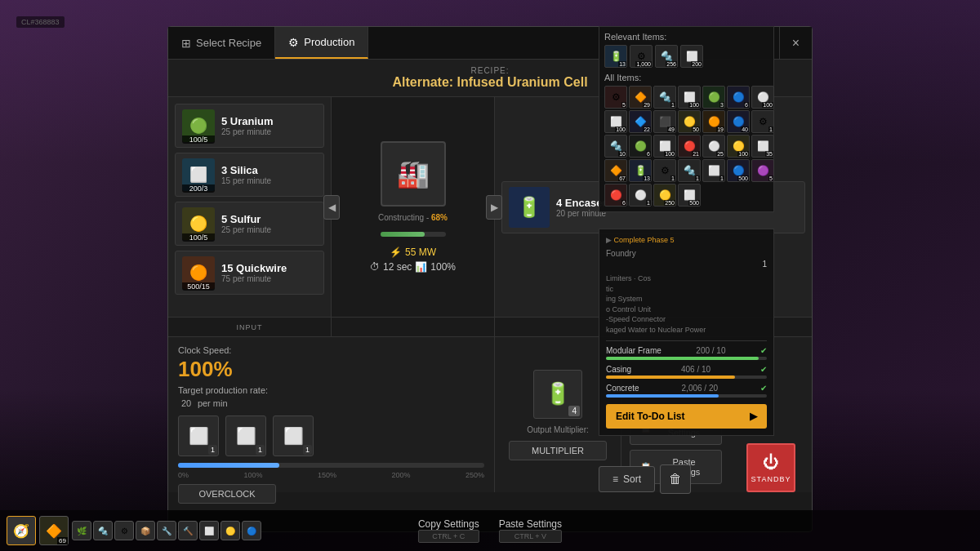 The width and height of the screenshot is (980, 551). I want to click on all-item: 🔷22, so click(640, 122).